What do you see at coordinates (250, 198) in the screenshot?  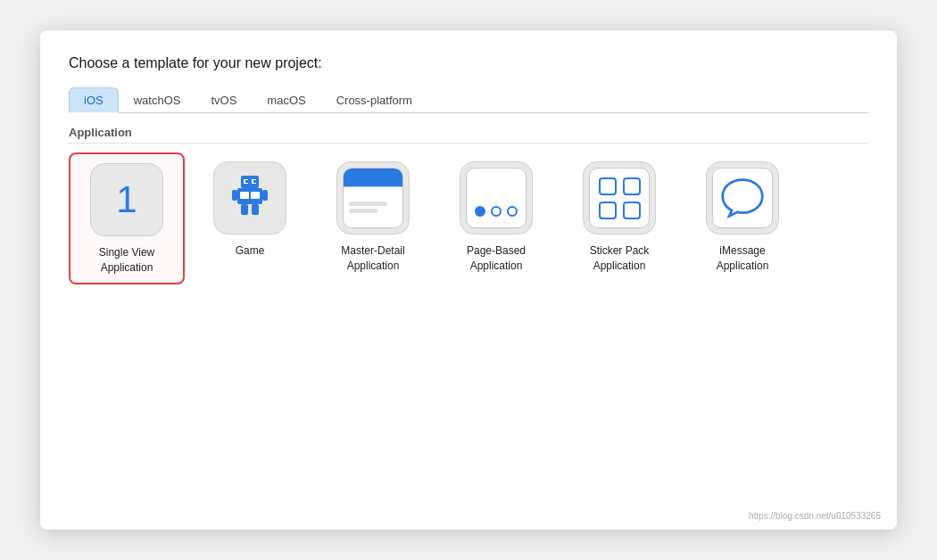 I see `game-icon` at bounding box center [250, 198].